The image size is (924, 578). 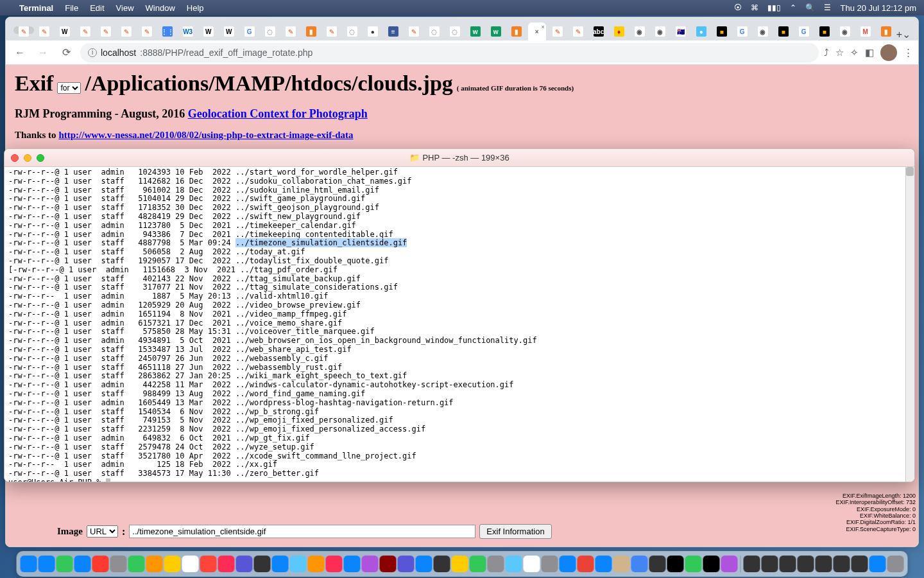 I want to click on profile-avatar, so click(x=889, y=53).